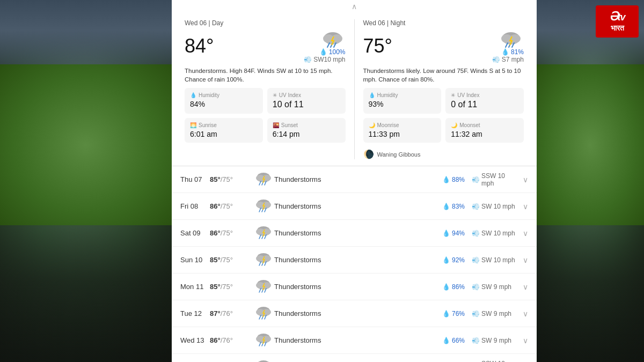 Image resolution: width=644 pixels, height=362 pixels. Describe the element at coordinates (590, 145) in the screenshot. I see `field-right` at that location.